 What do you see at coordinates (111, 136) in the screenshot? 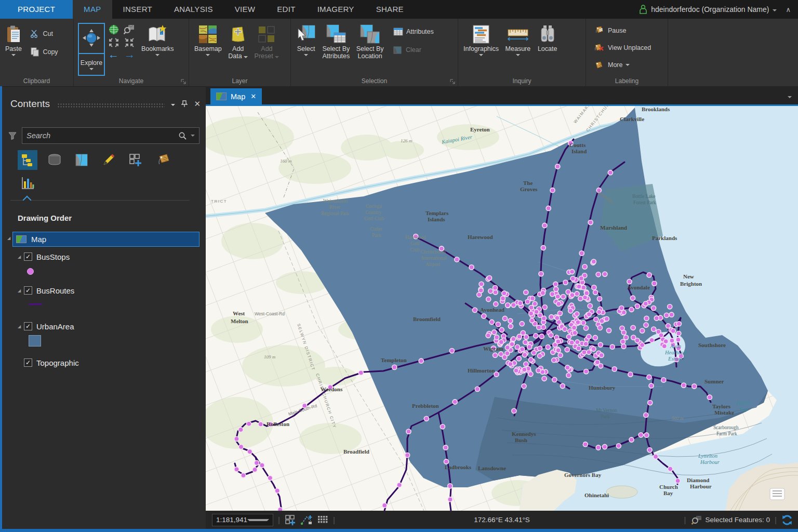
I see `search-input: Search` at bounding box center [111, 136].